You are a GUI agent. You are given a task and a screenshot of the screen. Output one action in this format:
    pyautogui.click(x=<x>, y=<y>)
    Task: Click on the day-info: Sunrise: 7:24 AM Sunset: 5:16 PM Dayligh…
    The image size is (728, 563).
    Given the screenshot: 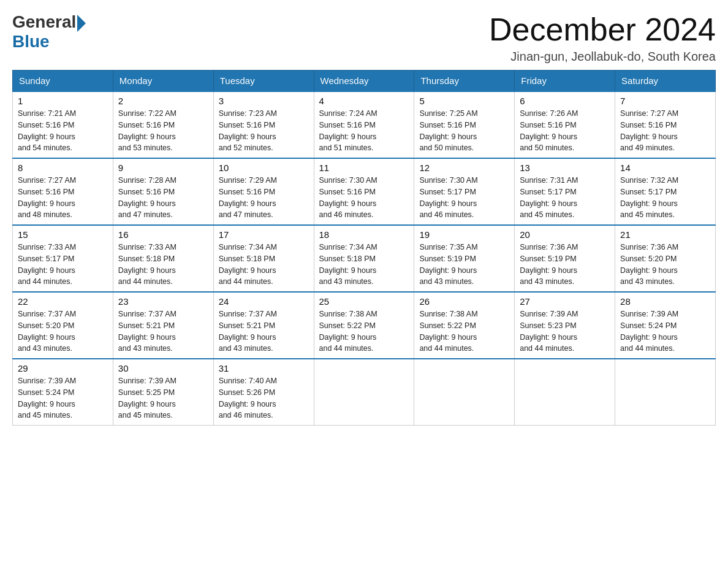 What is the action you would take?
    pyautogui.click(x=364, y=131)
    